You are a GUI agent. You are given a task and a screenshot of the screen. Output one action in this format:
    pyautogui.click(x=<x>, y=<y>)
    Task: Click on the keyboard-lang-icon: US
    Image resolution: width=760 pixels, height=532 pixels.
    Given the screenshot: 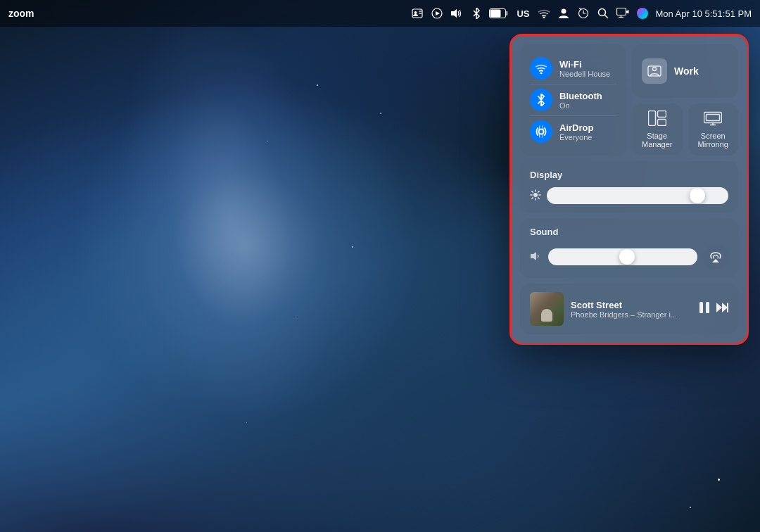 What is the action you would take?
    pyautogui.click(x=523, y=13)
    